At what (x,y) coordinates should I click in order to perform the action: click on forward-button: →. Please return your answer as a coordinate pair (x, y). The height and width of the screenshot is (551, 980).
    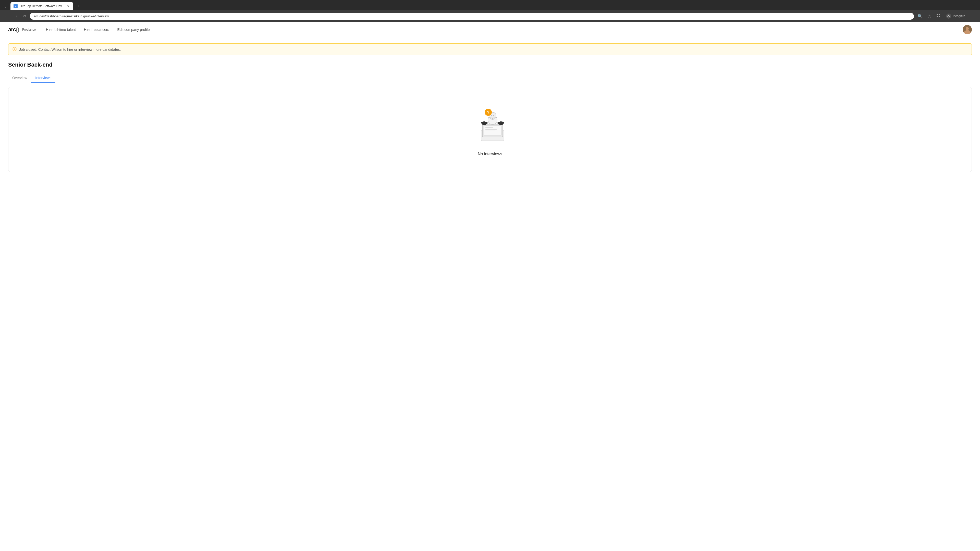
    Looking at the image, I should click on (16, 16).